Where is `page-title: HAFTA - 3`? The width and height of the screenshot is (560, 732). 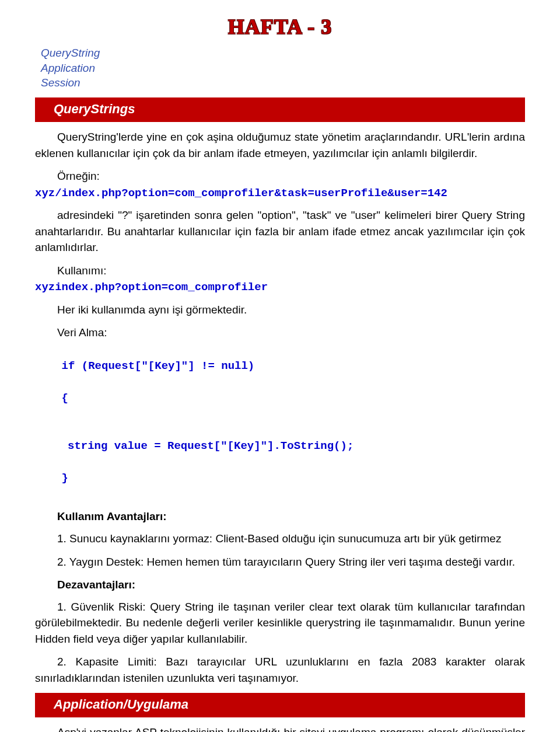
page-title: HAFTA - 3 is located at coordinates (280, 27).